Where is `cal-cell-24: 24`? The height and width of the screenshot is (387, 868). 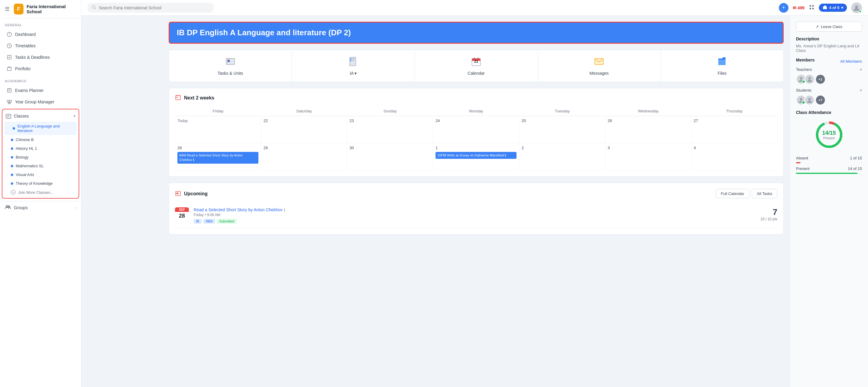 cal-cell-24: 24 is located at coordinates (476, 129).